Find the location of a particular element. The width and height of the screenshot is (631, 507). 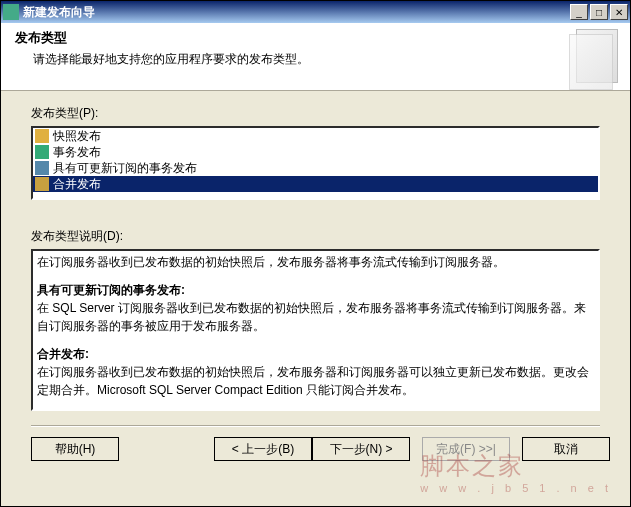

page-title: 发布类型 is located at coordinates (316, 38).